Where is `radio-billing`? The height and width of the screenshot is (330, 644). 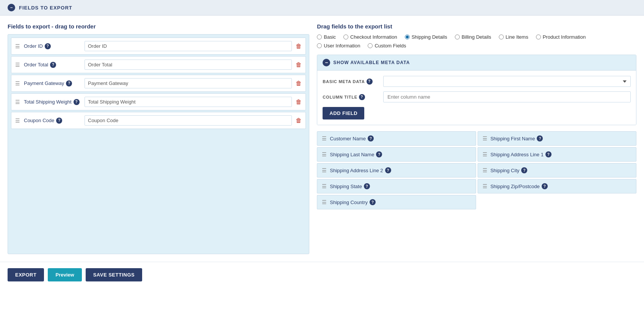
radio-billing is located at coordinates (457, 37).